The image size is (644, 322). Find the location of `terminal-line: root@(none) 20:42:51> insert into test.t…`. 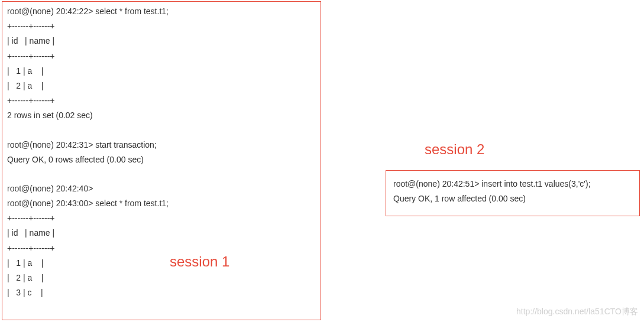

terminal-line: root@(none) 20:42:51> insert into test.t… is located at coordinates (513, 184).